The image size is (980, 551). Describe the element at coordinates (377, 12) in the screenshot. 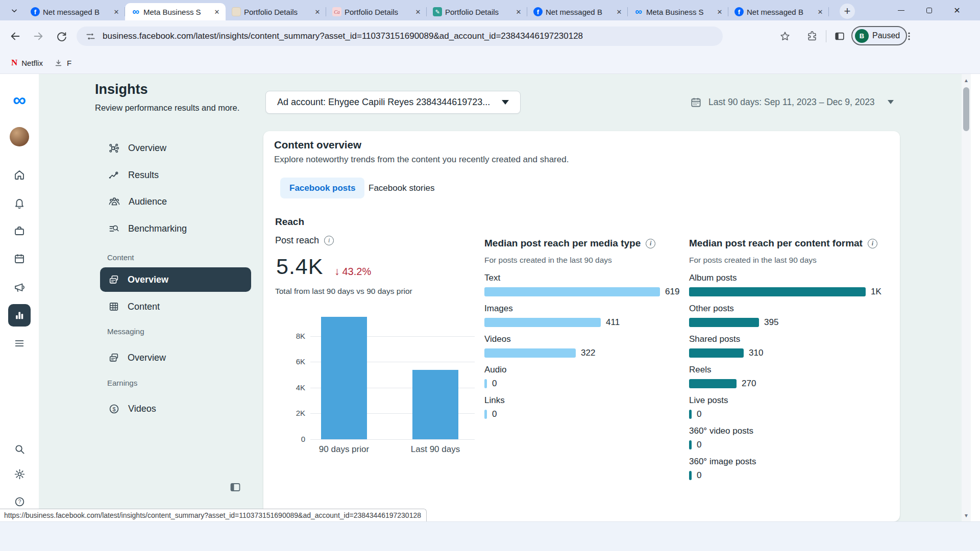

I see `browser-tab: CaPortfolio Details✕` at that location.